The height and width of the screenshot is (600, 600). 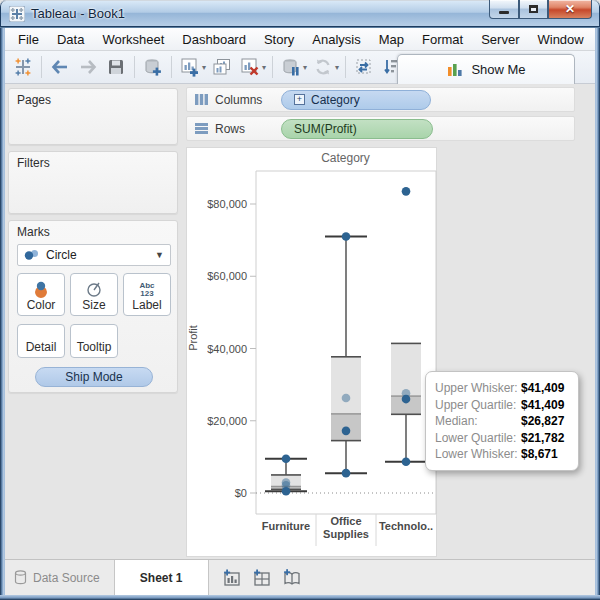 What do you see at coordinates (232, 578) in the screenshot?
I see `new-worksheet-tab-button` at bounding box center [232, 578].